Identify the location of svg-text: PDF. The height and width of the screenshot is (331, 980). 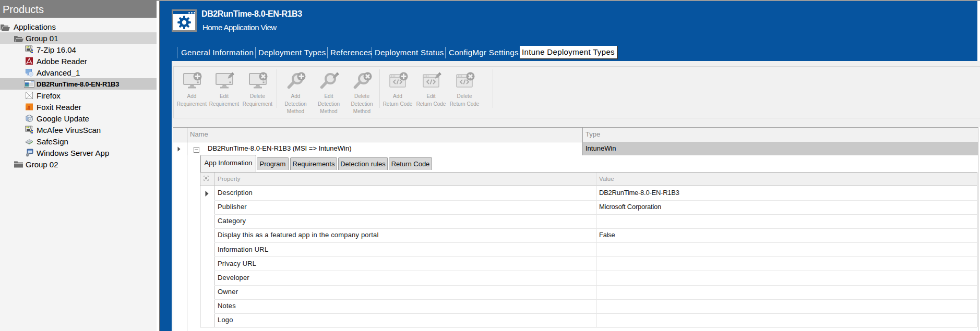
(28, 109).